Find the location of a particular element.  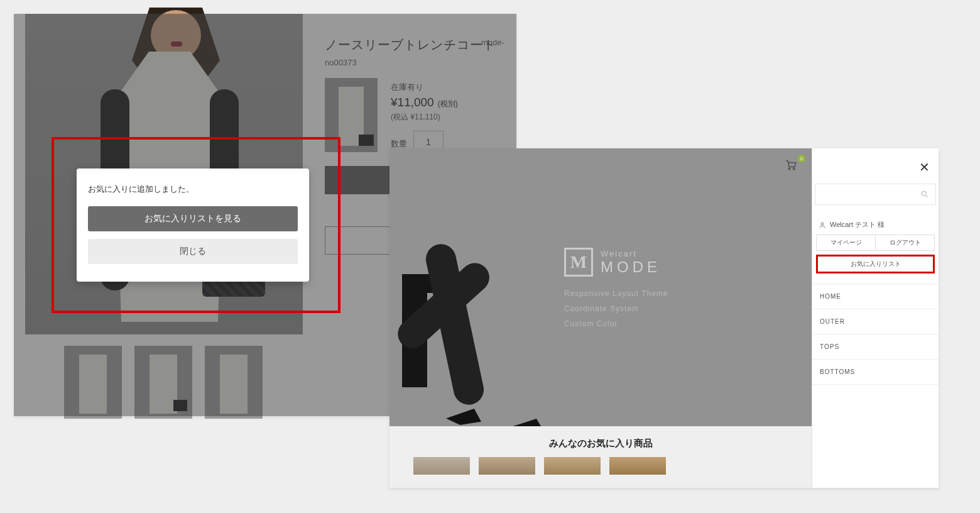

close-modal-button: 閉じる is located at coordinates (193, 251).